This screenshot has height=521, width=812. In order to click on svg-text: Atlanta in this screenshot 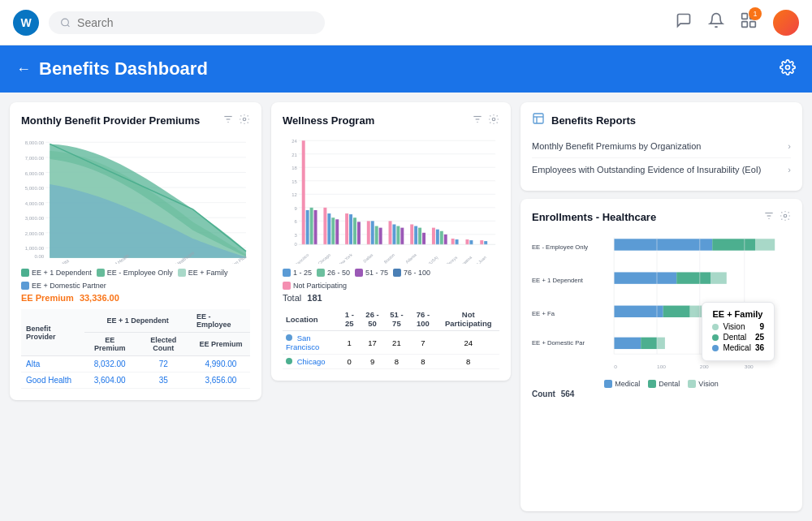, I will do `click(411, 258)`.